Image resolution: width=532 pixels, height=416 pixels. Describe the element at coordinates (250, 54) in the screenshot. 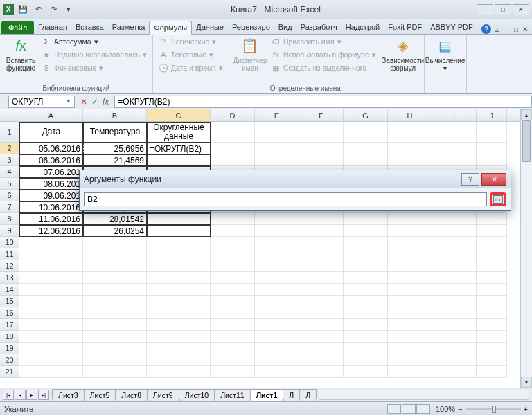

I see `name-manager-button: 📋 Диспетчер имен` at that location.